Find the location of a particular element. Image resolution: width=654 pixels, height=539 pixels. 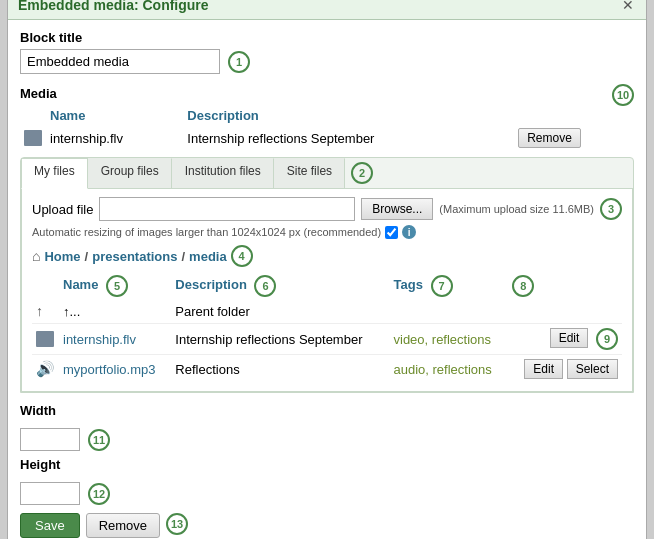

parent-desc-cell: Parent folder is located at coordinates (280, 312).